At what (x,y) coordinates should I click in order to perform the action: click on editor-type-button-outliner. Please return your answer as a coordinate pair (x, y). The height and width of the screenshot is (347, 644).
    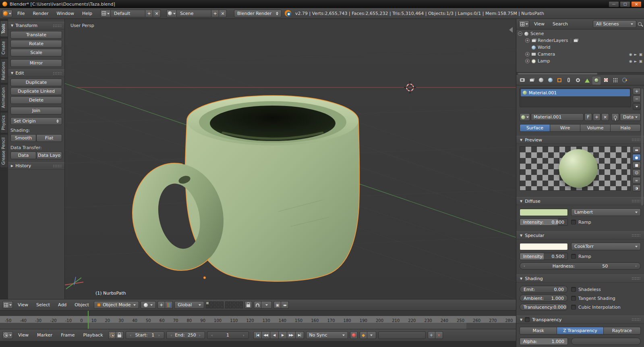
    Looking at the image, I should click on (524, 24).